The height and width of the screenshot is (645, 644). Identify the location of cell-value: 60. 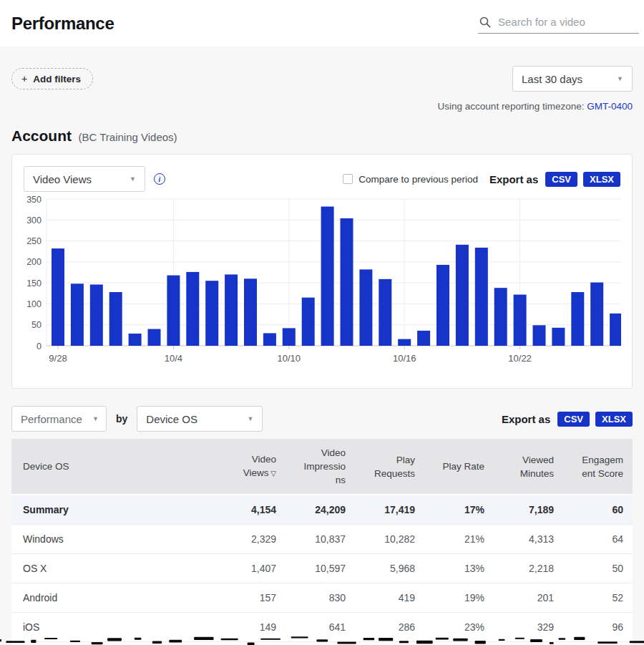
(598, 510).